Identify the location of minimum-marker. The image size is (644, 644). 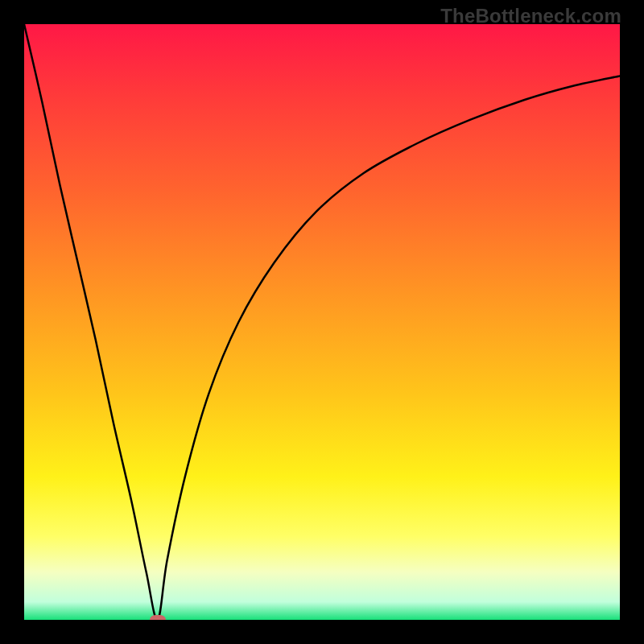
(158, 617).